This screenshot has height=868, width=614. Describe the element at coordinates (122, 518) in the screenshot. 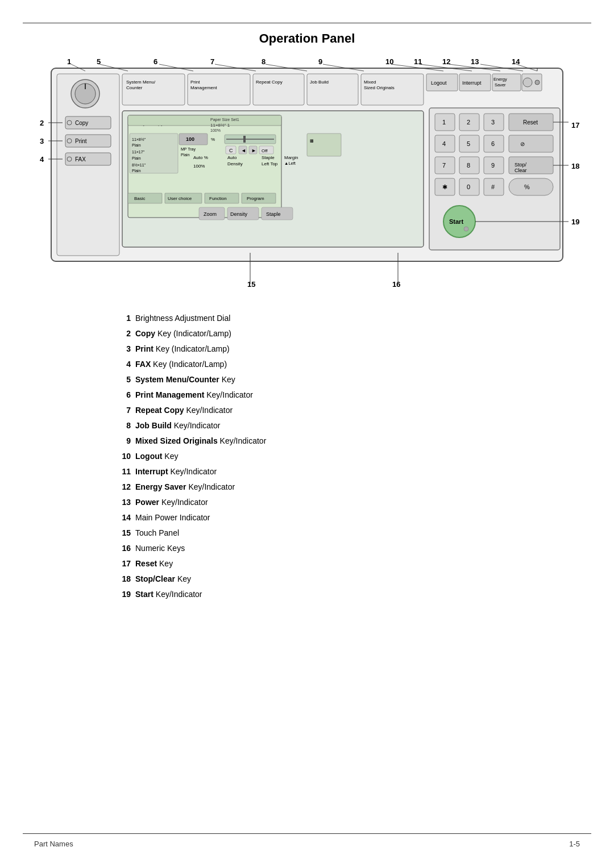

I see `desc-num-14: 14` at that location.